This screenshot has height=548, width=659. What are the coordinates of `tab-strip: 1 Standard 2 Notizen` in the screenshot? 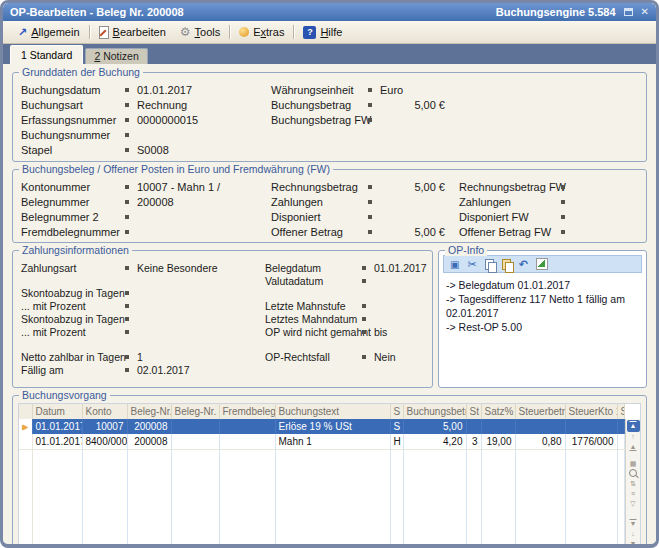 It's located at (330, 54).